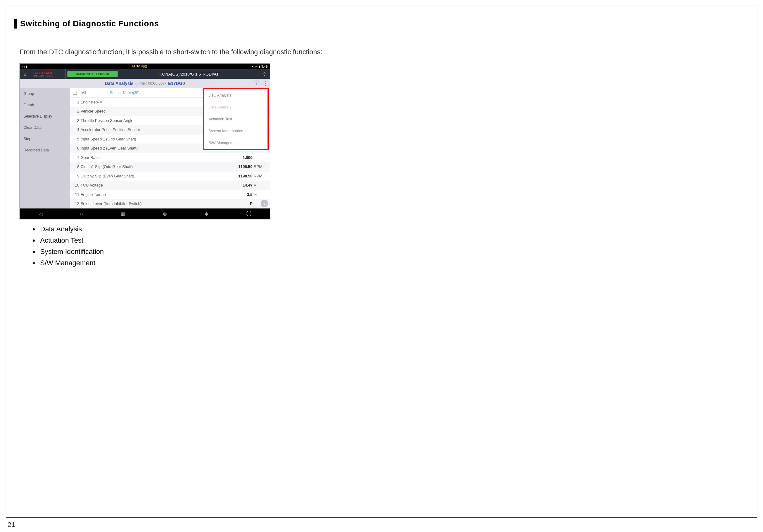 The image size is (763, 532). Describe the element at coordinates (265, 83) in the screenshot. I see `more-icon: ⋮` at that location.